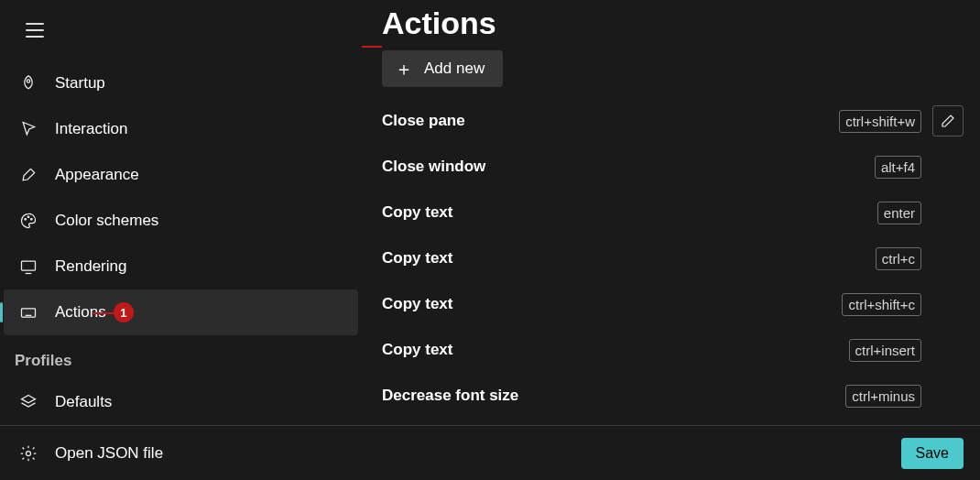 Image resolution: width=980 pixels, height=480 pixels. What do you see at coordinates (672, 304) in the screenshot?
I see `action-row: Copy text ctrl+shift+c` at bounding box center [672, 304].